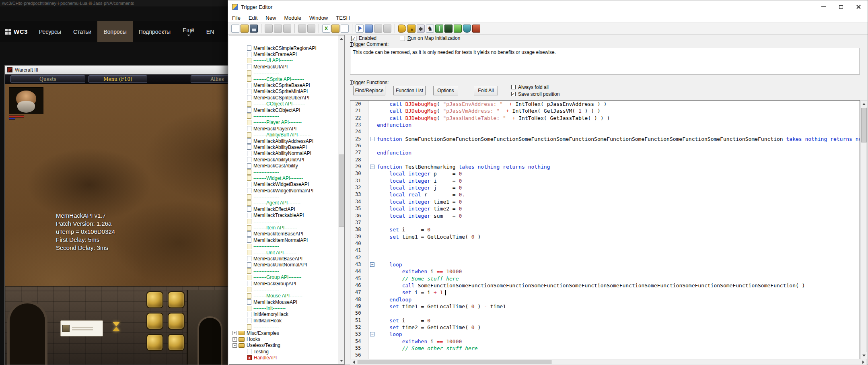 This screenshot has width=868, height=365. I want to click on nav-item-more: Ещё, so click(188, 31).